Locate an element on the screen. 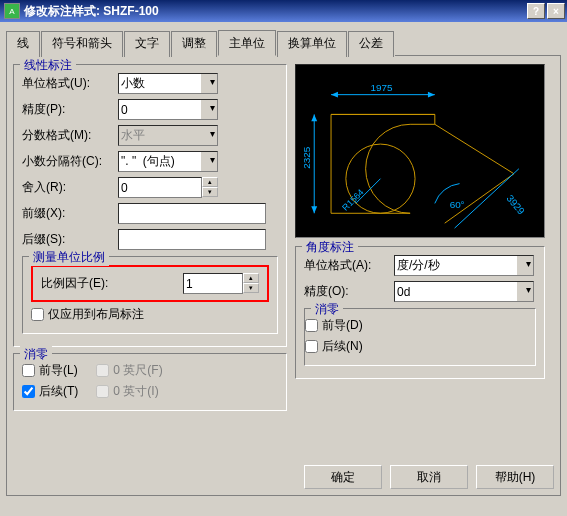 This screenshot has height=516, width=567. decimal-sep-label: 小数分隔符(C): is located at coordinates (70, 162).